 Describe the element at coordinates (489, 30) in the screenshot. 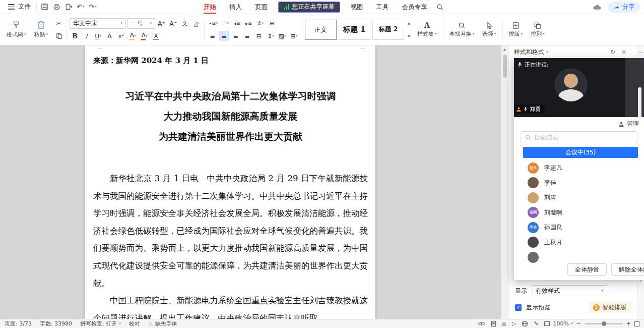

I see `select-button: 选择▾` at that location.